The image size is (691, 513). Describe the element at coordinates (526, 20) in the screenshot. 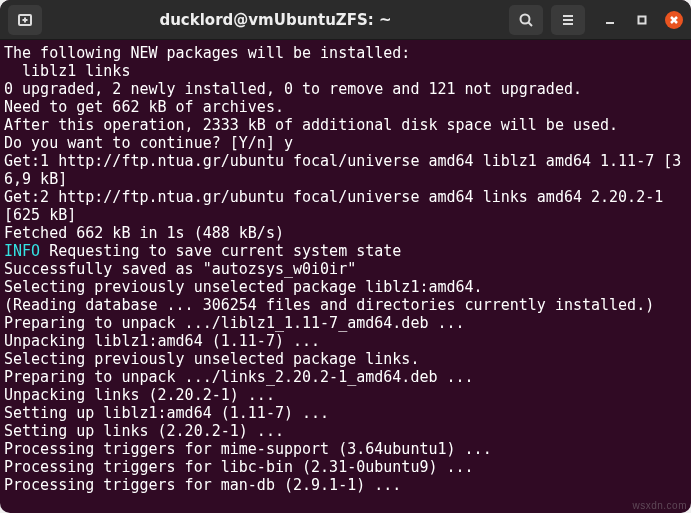

I see `search-icon` at that location.